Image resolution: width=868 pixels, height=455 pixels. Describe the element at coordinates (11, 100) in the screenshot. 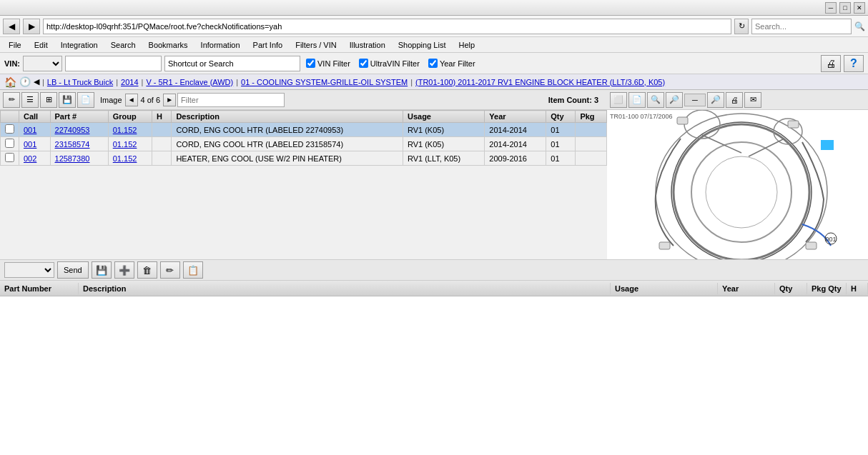

I see `edit-icon-btn: ✏` at that location.